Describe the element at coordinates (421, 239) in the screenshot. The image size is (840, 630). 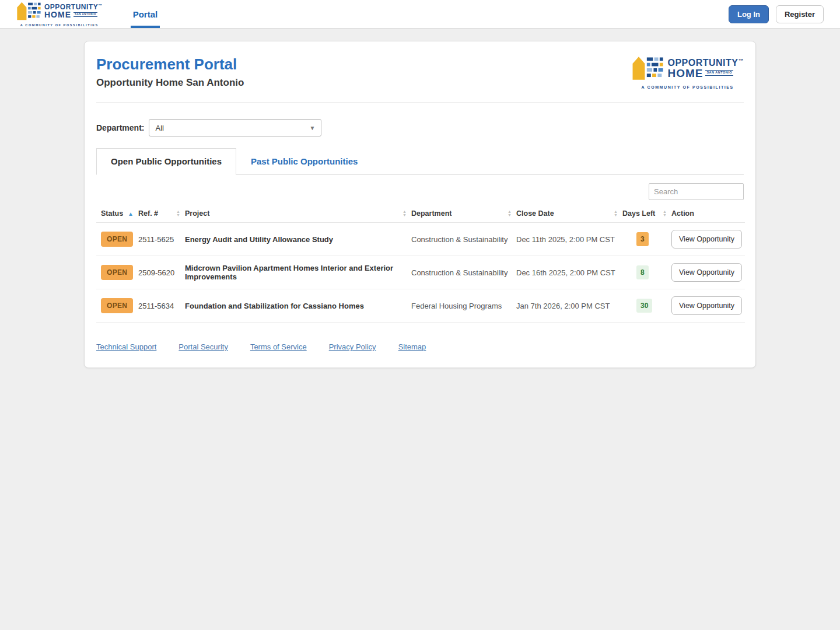
I see `table-row: OPEN 2511-5625 Energy Audit and Utility …` at that location.